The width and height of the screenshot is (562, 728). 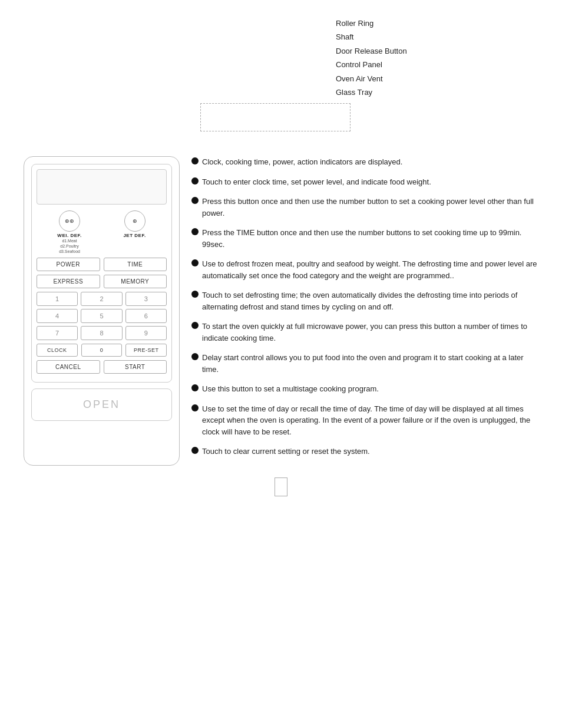 I want to click on desc-item-7: To start the oven quickly at full microw…, so click(x=365, y=332).